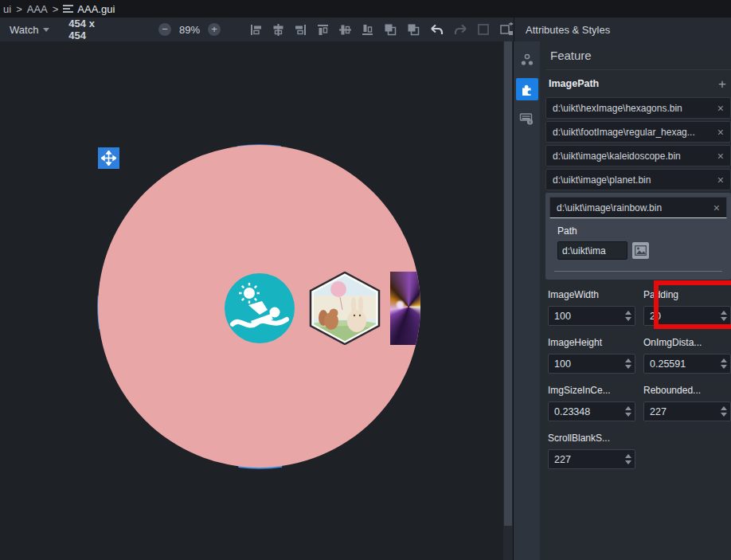  What do you see at coordinates (681, 316) in the screenshot?
I see `padding-input` at bounding box center [681, 316].